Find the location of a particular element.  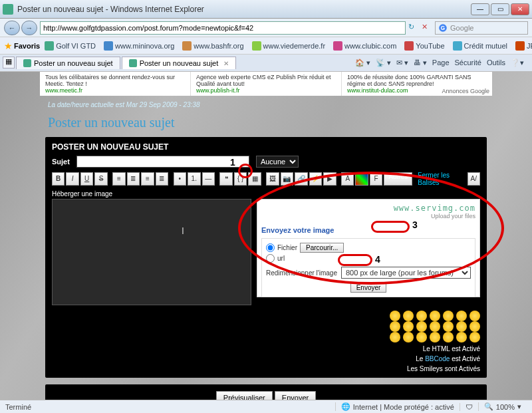

favorites-label: Favoris is located at coordinates (27, 46).